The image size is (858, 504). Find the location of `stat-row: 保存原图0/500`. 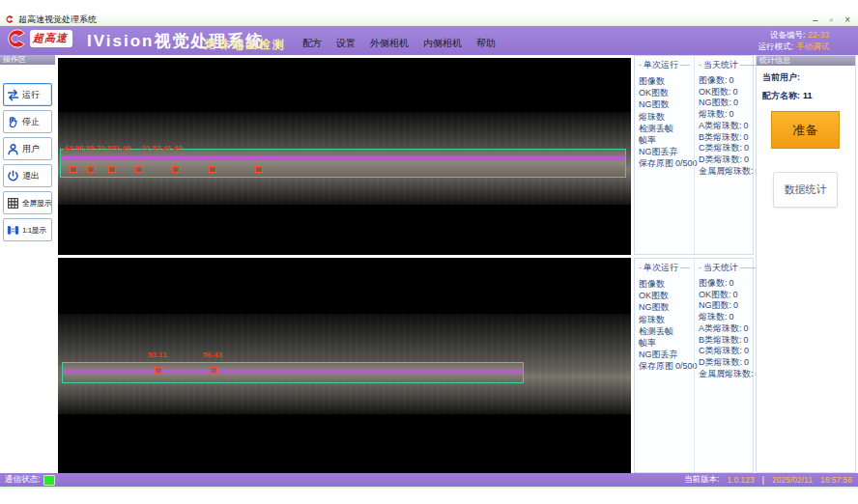

stat-row: 保存原图0/500 is located at coordinates (665, 366).